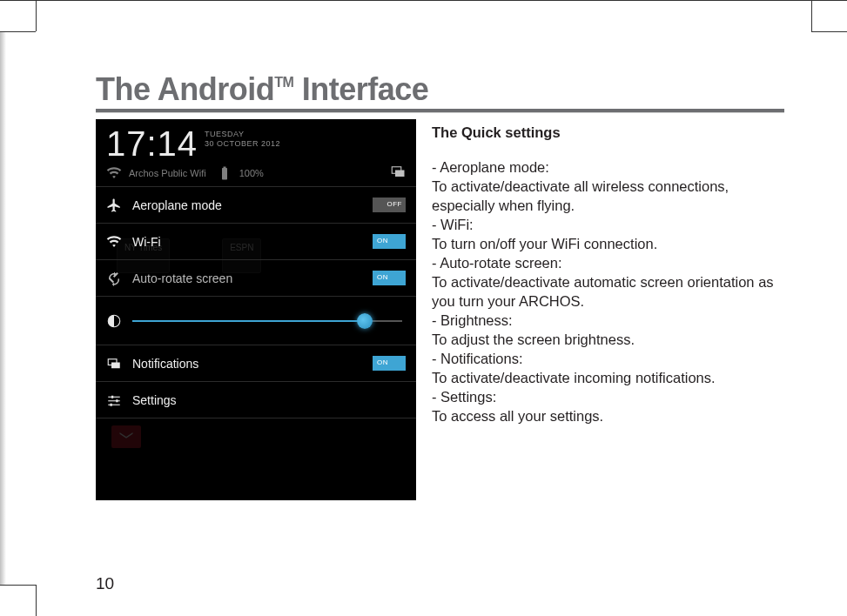 The width and height of the screenshot is (847, 616). I want to click on item-desc: To adjust the screen brightness., so click(608, 339).